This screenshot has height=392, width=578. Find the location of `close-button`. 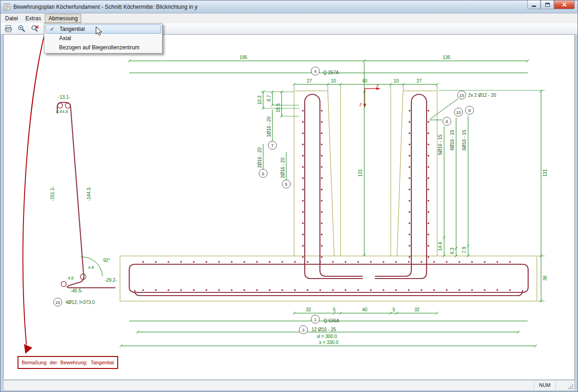

close-button is located at coordinates (564, 5).